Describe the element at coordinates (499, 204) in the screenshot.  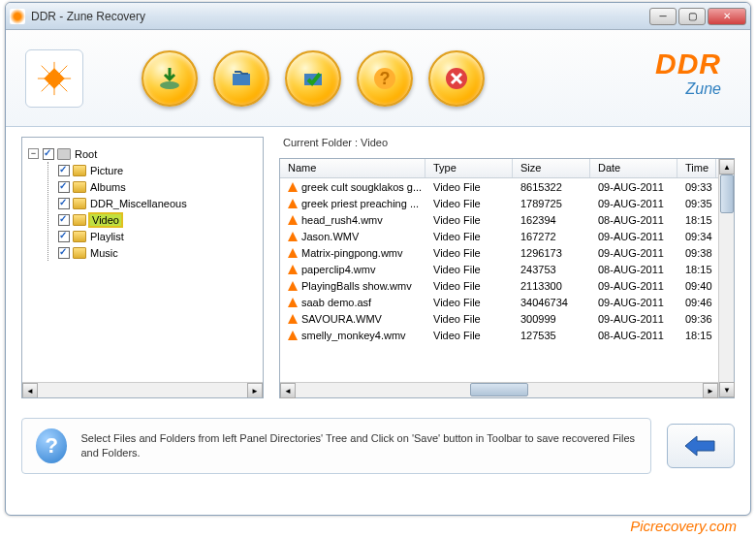
I see `list-row: greek priest preaching ...Video File1789…` at that location.